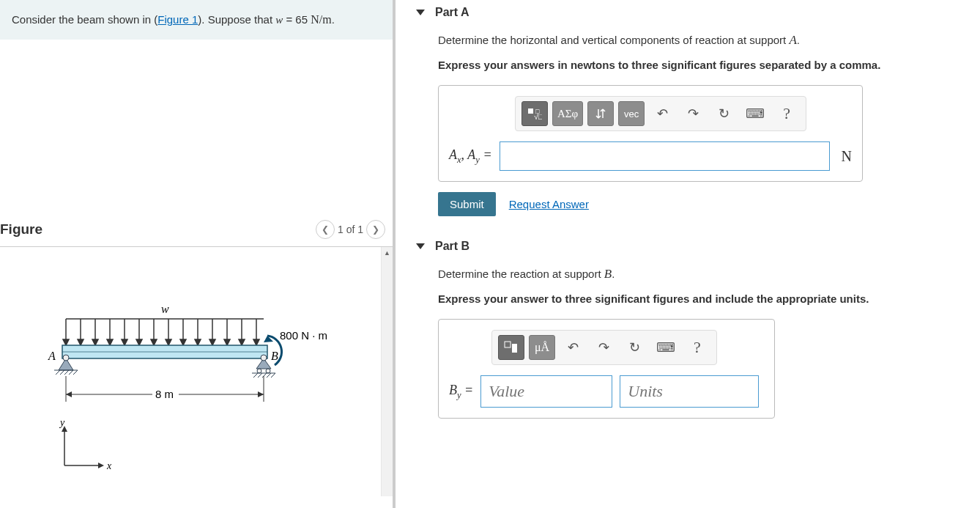  Describe the element at coordinates (549, 204) in the screenshot. I see `request-answer-link: Request Answer` at that location.